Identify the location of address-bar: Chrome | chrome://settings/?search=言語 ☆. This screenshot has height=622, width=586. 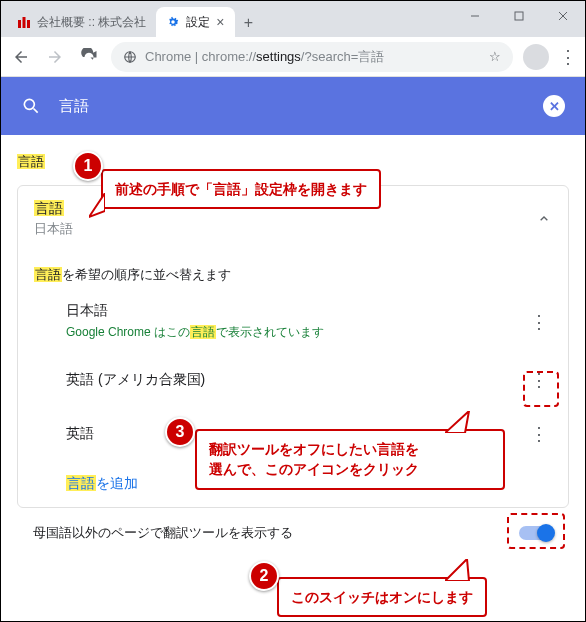
(312, 57).